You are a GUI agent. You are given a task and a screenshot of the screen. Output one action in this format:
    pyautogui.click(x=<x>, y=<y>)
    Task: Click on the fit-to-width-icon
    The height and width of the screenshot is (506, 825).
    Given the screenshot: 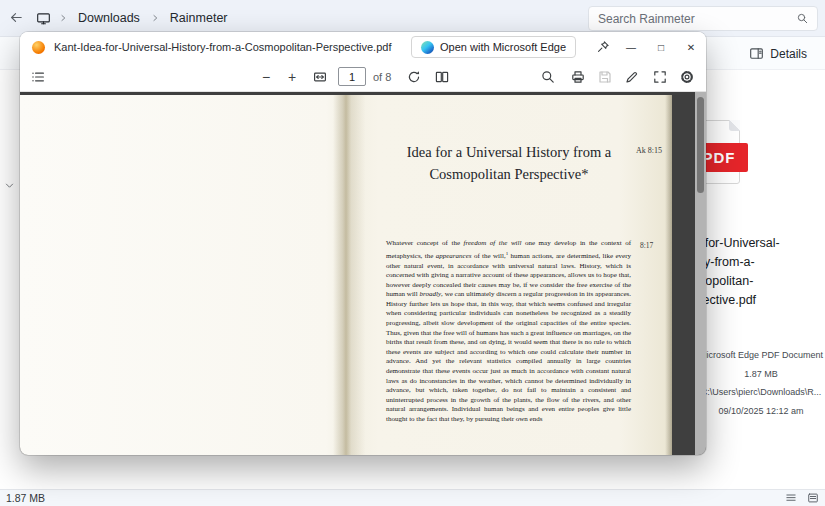 What is the action you would take?
    pyautogui.click(x=320, y=77)
    